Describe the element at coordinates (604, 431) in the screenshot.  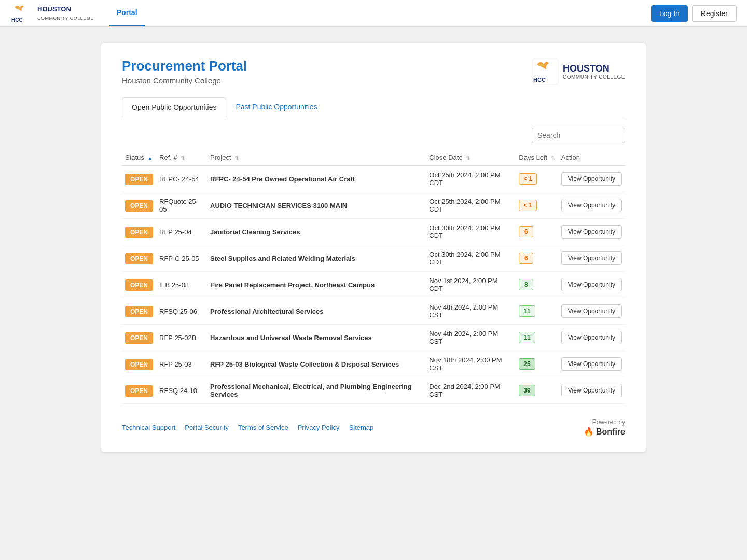
I see `bonfire-logo: 🔥 Bonfire` at that location.